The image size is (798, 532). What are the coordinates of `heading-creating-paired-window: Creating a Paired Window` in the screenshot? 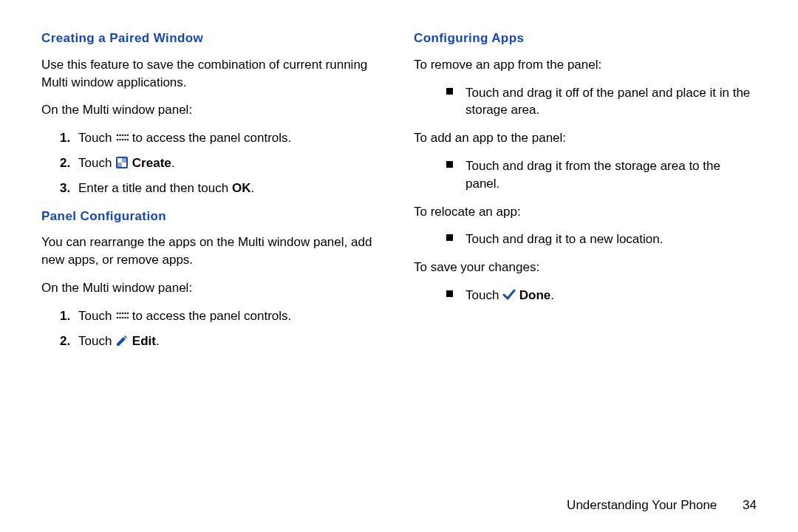 It's located at (213, 38).